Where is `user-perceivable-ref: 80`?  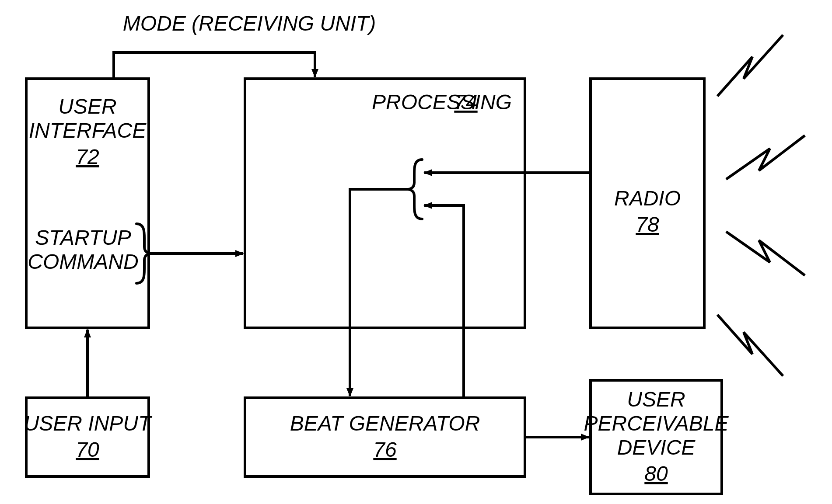 user-perceivable-ref: 80 is located at coordinates (656, 474).